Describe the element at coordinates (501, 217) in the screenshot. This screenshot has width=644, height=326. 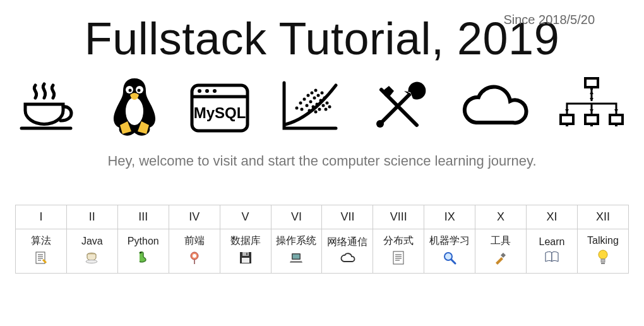
I see `nav-header-10: X` at that location.